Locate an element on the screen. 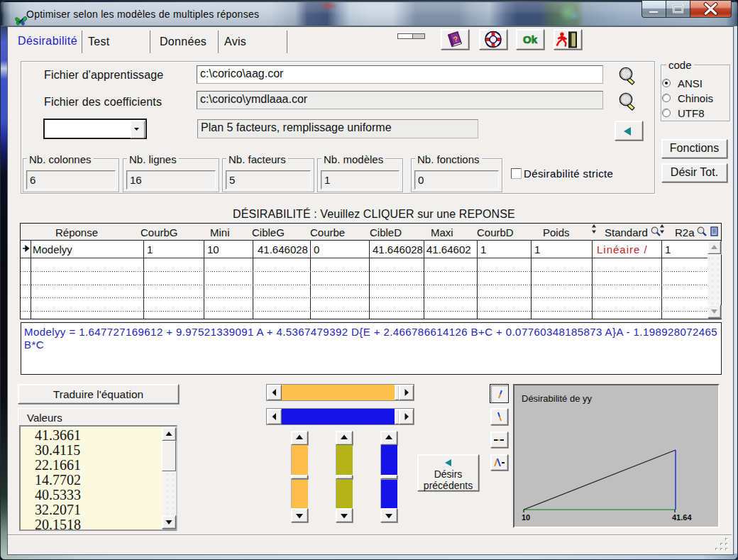  svg-text: 10 is located at coordinates (526, 517).